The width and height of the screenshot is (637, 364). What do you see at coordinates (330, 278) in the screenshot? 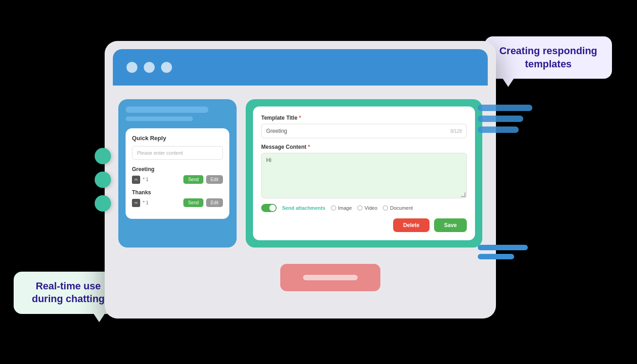
I see `bottom-pink-bar` at bounding box center [330, 278].